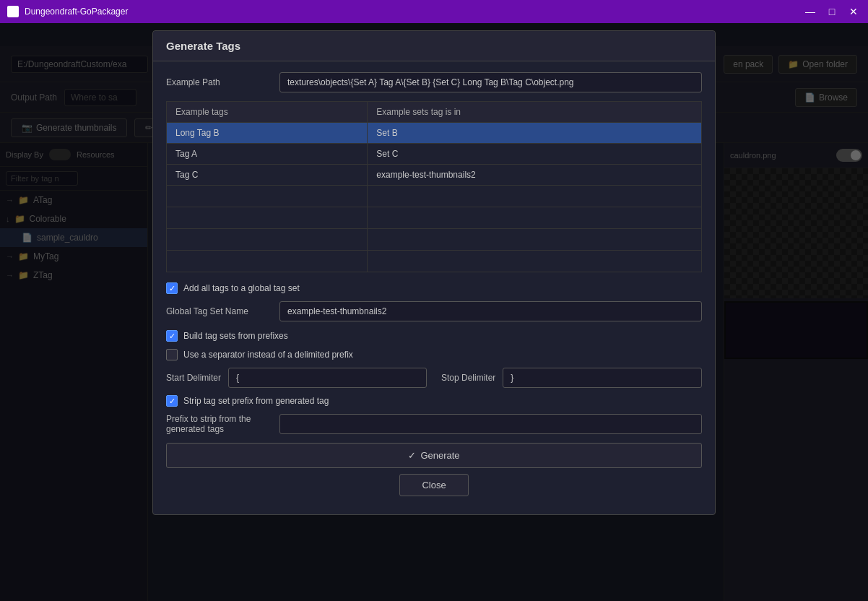 The image size is (868, 601). Describe the element at coordinates (328, 378) in the screenshot. I see `start-delimiter-input` at that location.